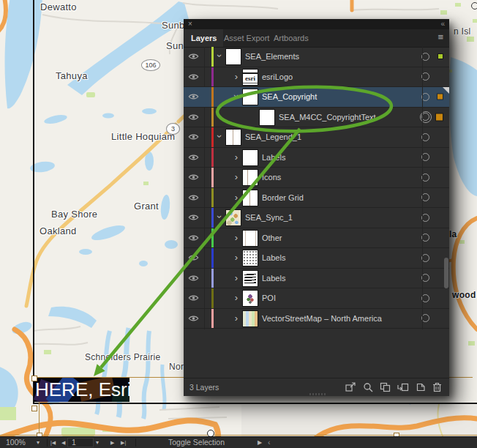 The height and width of the screenshot is (448, 477). I want to click on layer-row: ›Icons, so click(316, 178).